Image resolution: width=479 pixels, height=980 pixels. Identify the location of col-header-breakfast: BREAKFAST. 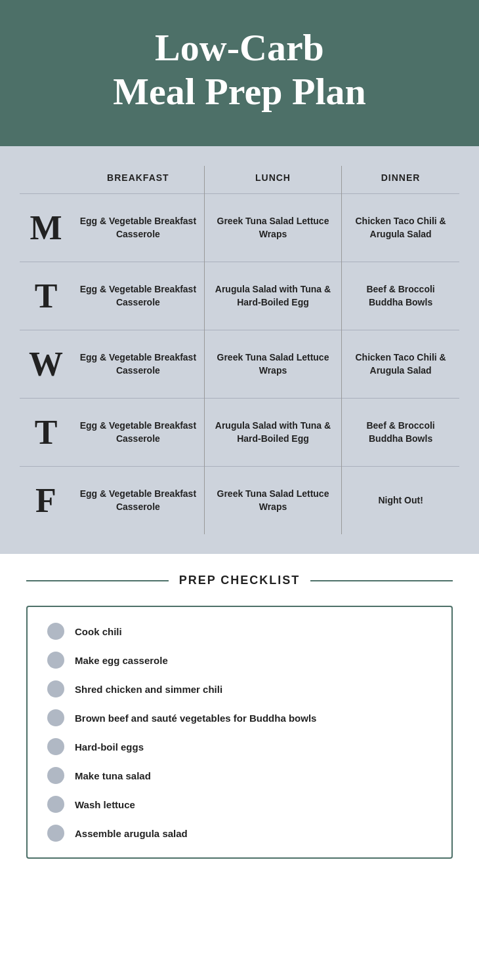
(138, 180).